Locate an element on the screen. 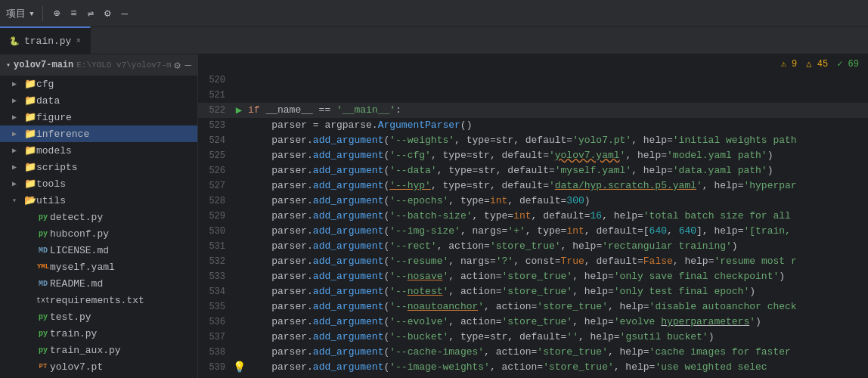  sidebar-item-yolov7-pt: PT yolov7.pt is located at coordinates (98, 367).